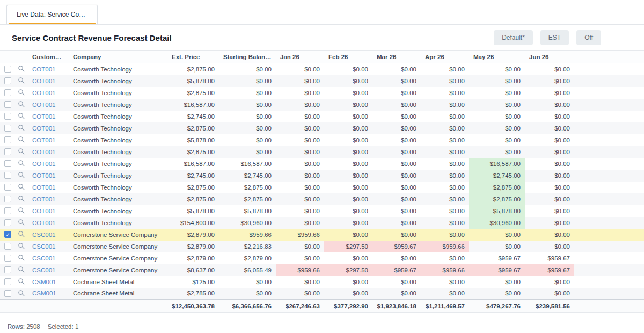 The width and height of the screenshot is (644, 333). What do you see at coordinates (322, 294) in the screenshot?
I see `table-row: CSM001Cochrane Sheet Metal$2,785.00$0.00…` at bounding box center [322, 294].